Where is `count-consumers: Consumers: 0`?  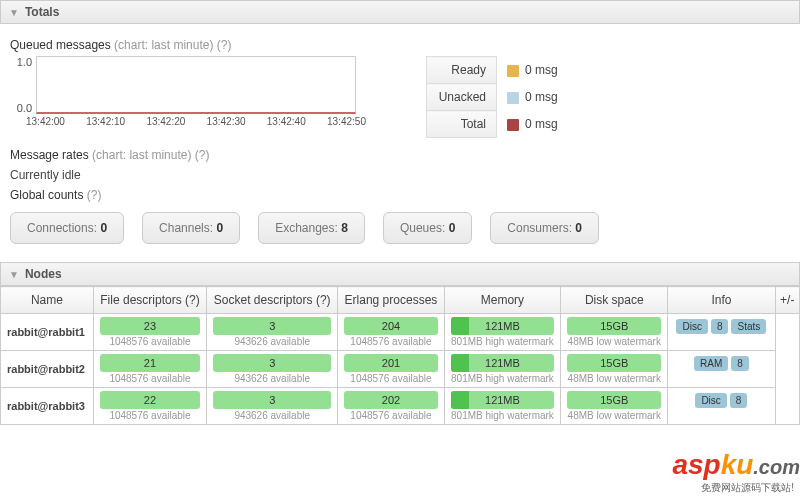
count-consumers: Consumers: 0 is located at coordinates (544, 228).